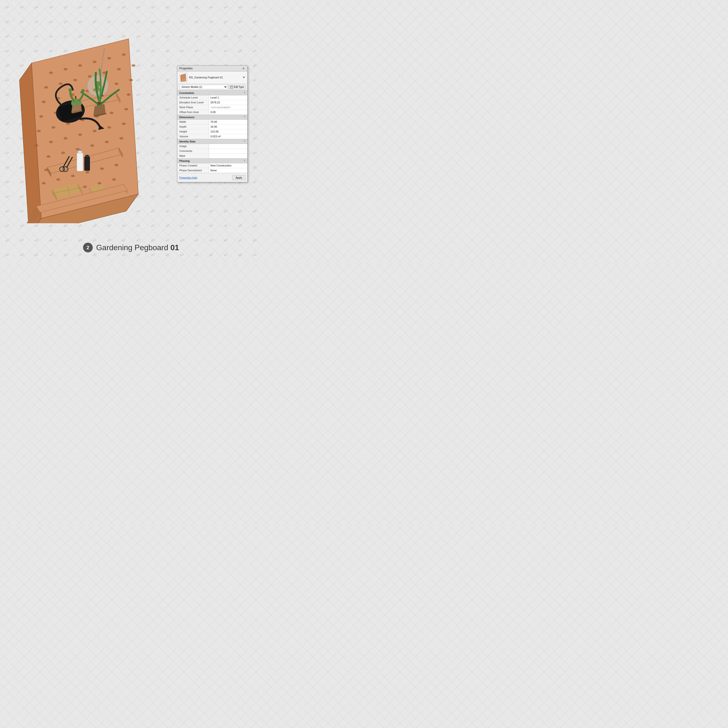 Image resolution: width=728 pixels, height=728 pixels. What do you see at coordinates (193, 98) in the screenshot?
I see `prop-label-schedule-level: Schedule Level` at bounding box center [193, 98].